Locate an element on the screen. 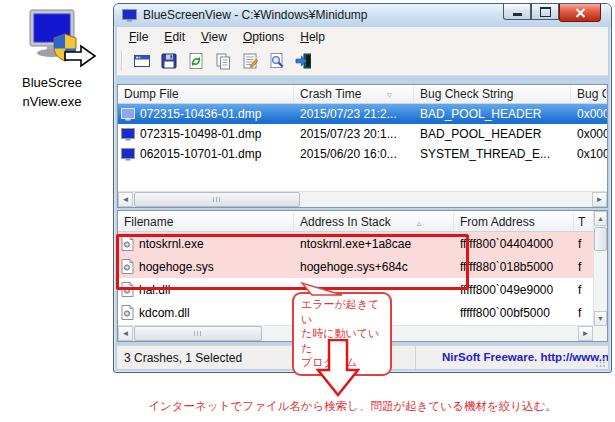  desktop-icon-label-line2: nView.exe is located at coordinates (52, 102).